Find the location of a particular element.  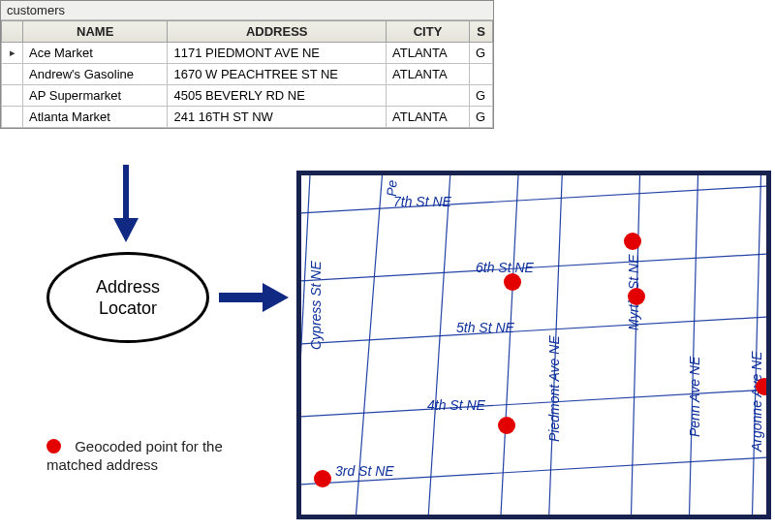

street-label: Penn Ave NE is located at coordinates (695, 396).